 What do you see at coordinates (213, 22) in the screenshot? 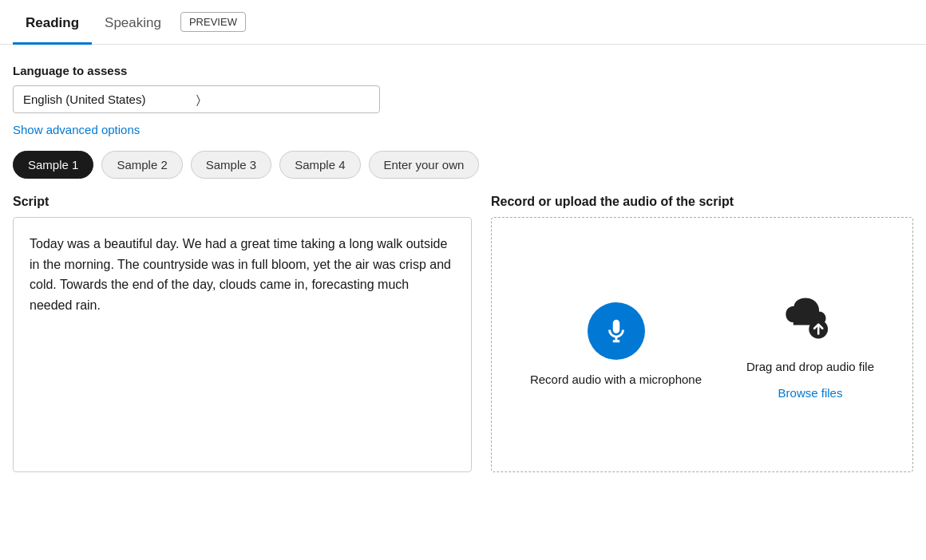
I see `preview-button: PREVIEW` at bounding box center [213, 22].